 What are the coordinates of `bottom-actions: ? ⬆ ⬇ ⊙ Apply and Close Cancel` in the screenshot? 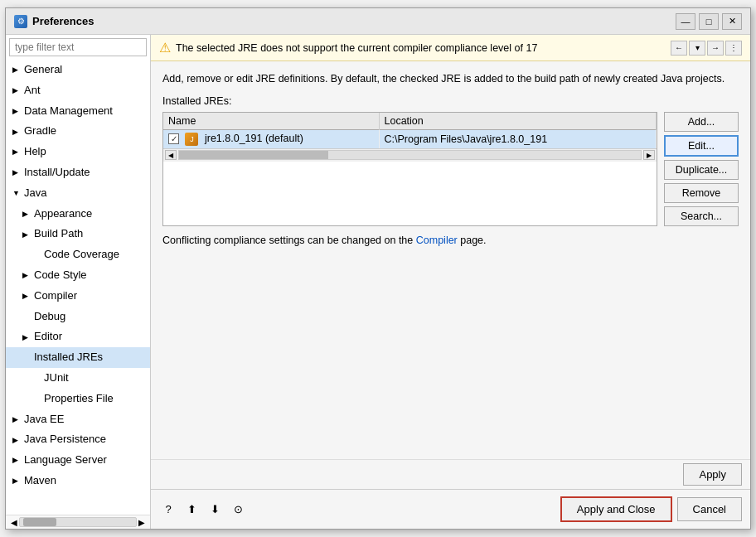 It's located at (451, 509).